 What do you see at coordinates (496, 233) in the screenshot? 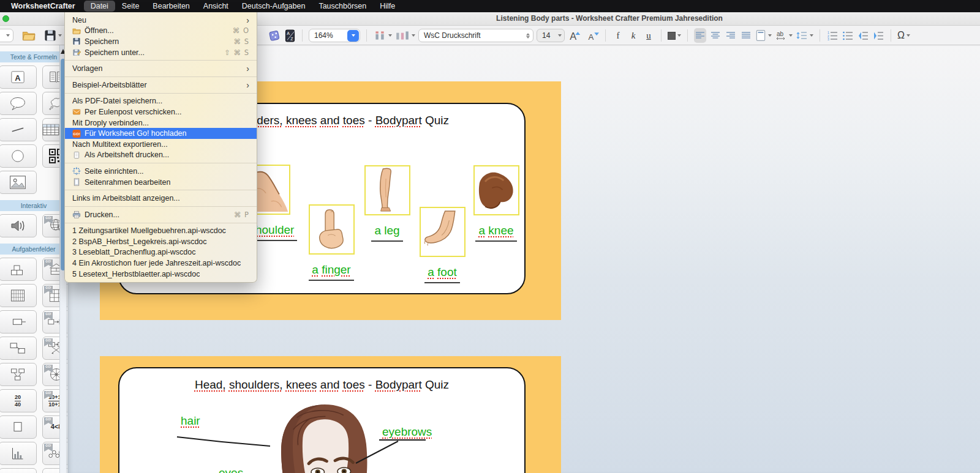
I see `quiz-label-a-knee: a knee` at bounding box center [496, 233].